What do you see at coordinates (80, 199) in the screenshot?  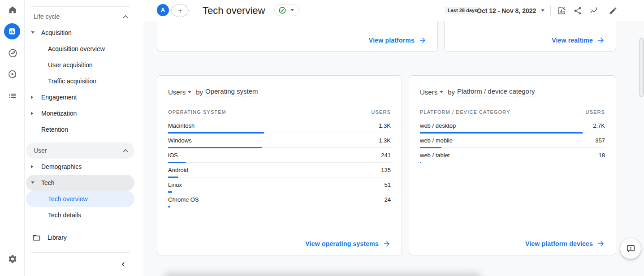 I see `sidebar-item-tech-overview: Tech overview` at bounding box center [80, 199].